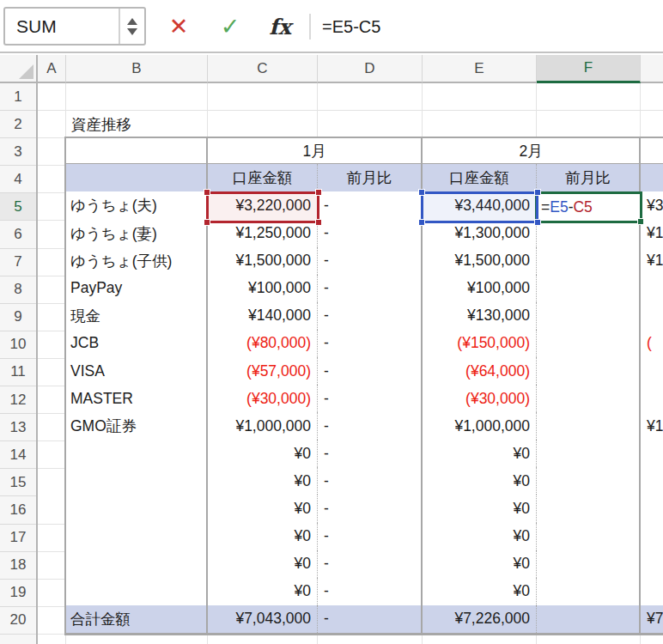 The width and height of the screenshot is (663, 644). I want to click on cell-b4, so click(137, 178).